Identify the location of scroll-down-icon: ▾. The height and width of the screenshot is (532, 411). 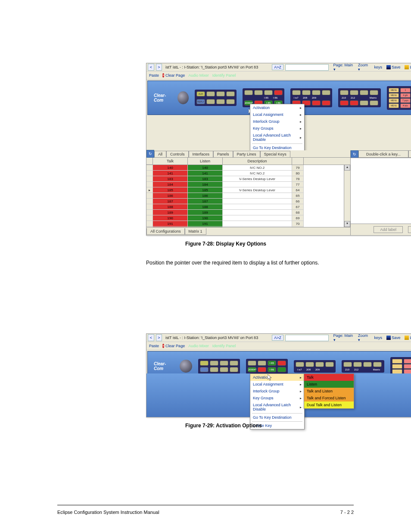
(347, 224).